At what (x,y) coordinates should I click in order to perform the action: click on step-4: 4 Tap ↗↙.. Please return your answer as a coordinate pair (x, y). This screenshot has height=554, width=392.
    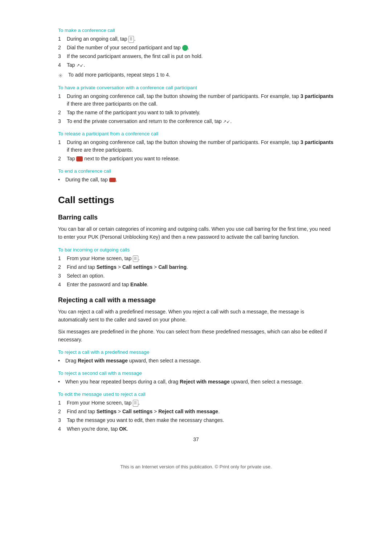
    Looking at the image, I should click on (196, 65).